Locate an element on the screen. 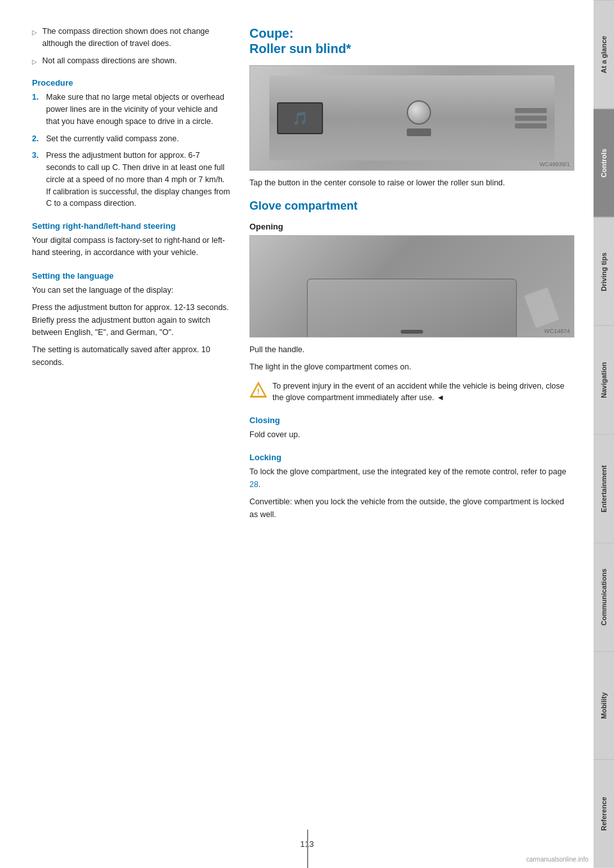 This screenshot has height=868, width=614. glove-heading: Glove compartment is located at coordinates (412, 206).